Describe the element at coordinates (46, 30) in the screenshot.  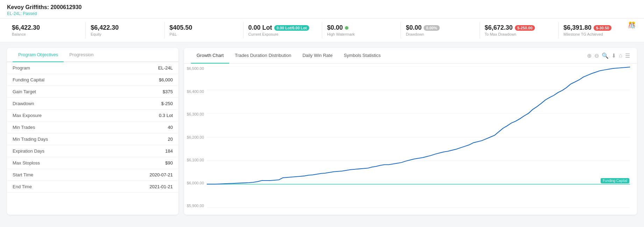
I see `stat-balance: $6,422.30 Balance` at that location.